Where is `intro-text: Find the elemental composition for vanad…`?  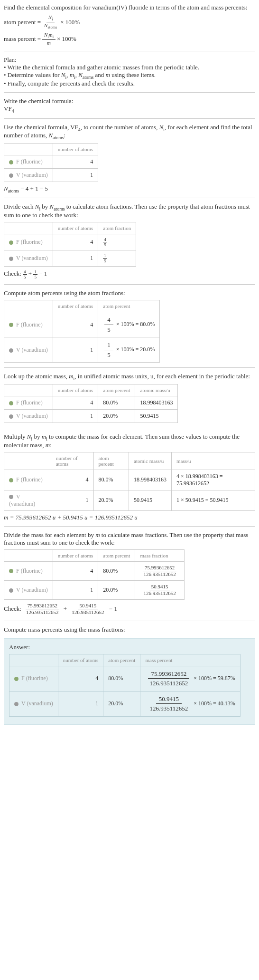 intro-text: Find the elemental composition for vanad… is located at coordinates (130, 8).